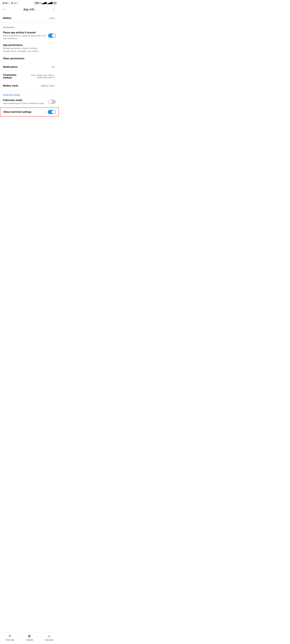  Describe the element at coordinates (24, 45) in the screenshot. I see `app-permissions-title: App permissions` at that location.